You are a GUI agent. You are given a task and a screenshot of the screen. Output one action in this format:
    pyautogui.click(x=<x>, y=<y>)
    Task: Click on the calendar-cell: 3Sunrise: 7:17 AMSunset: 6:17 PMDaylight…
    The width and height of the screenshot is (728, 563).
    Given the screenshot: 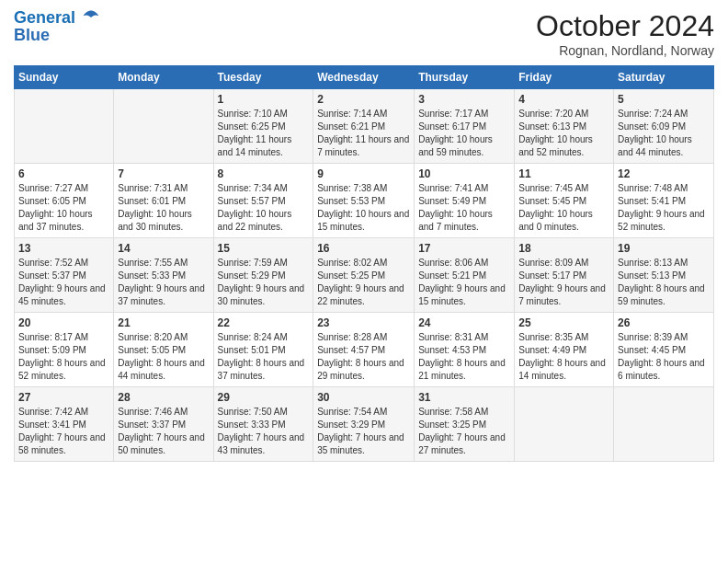 What is the action you would take?
    pyautogui.click(x=465, y=127)
    